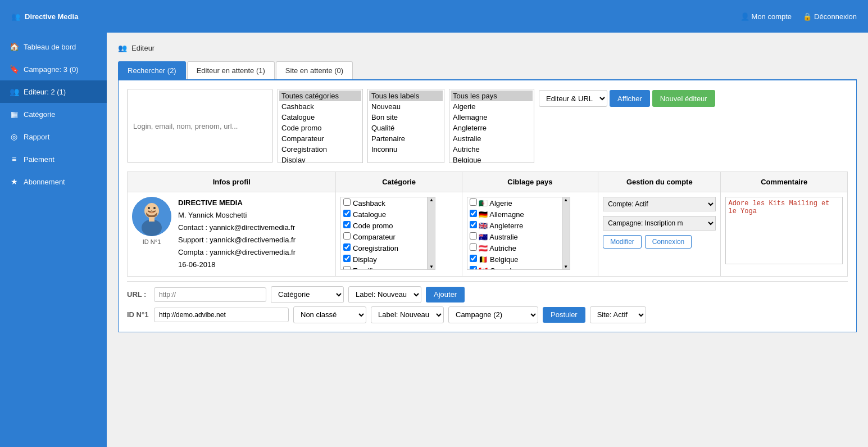  Describe the element at coordinates (473, 247) in the screenshot. I see `checkbox-autriche` at that location.